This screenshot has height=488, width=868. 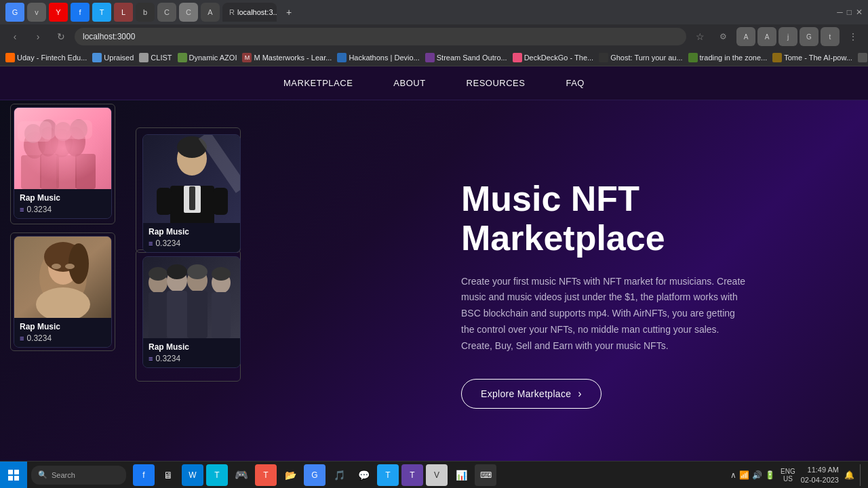 I want to click on nft-card-2: Rap Music ≡ 0.3234, so click(x=191, y=194).